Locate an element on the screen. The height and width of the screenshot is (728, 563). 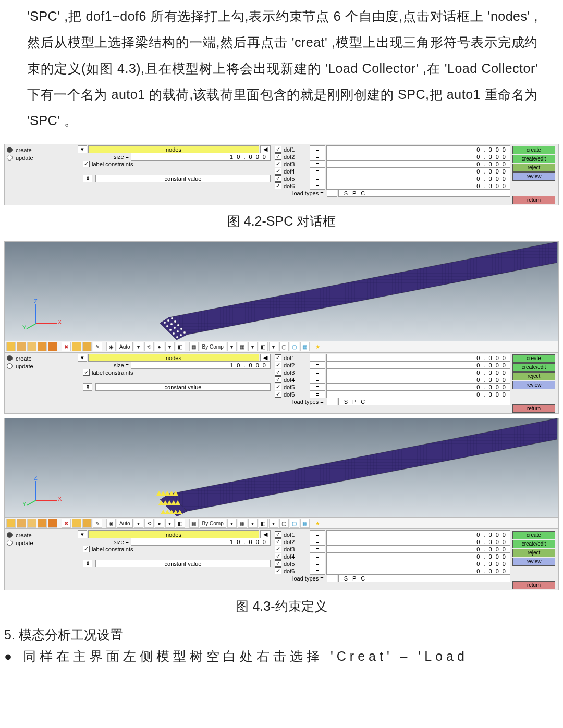
cube-icon: ◧ is located at coordinates (180, 347).